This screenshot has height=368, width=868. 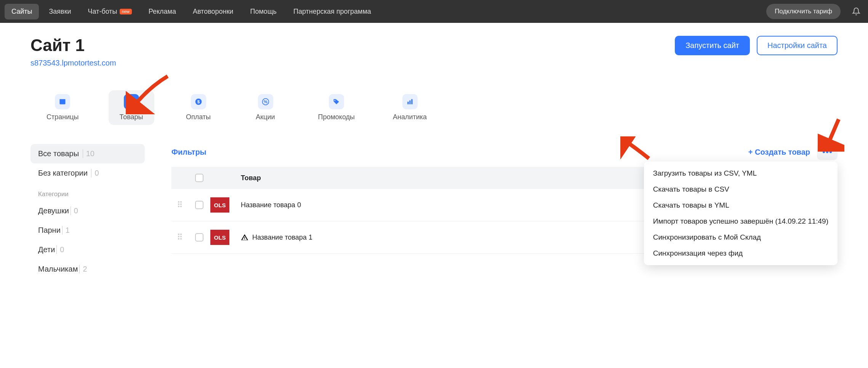 What do you see at coordinates (22, 11) in the screenshot?
I see `nav-sites: Сайты` at bounding box center [22, 11].